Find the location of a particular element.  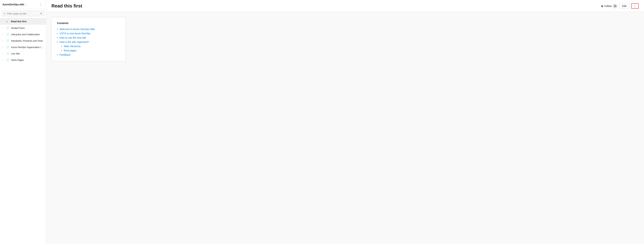

contents-item-root-pages: • Root pages is located at coordinates (89, 51).